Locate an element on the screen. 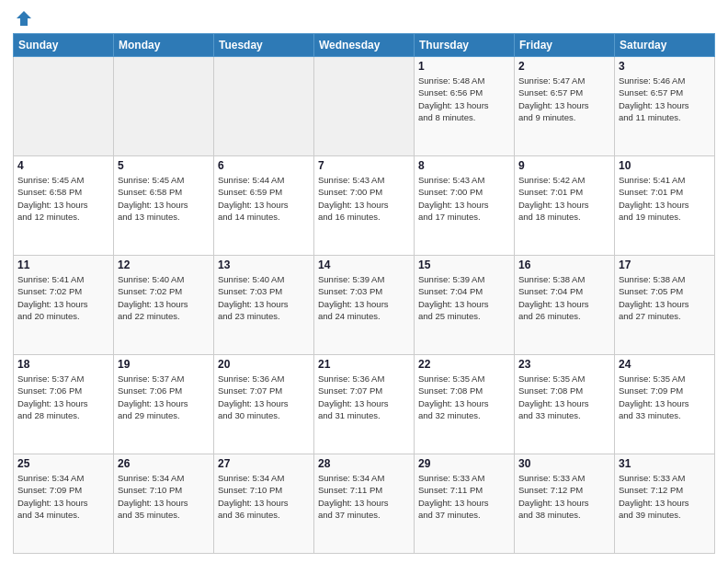 The image size is (728, 563). day-info: Sunrise: 5:38 AM Sunset: 7:05 PM Dayligh… is located at coordinates (665, 298).